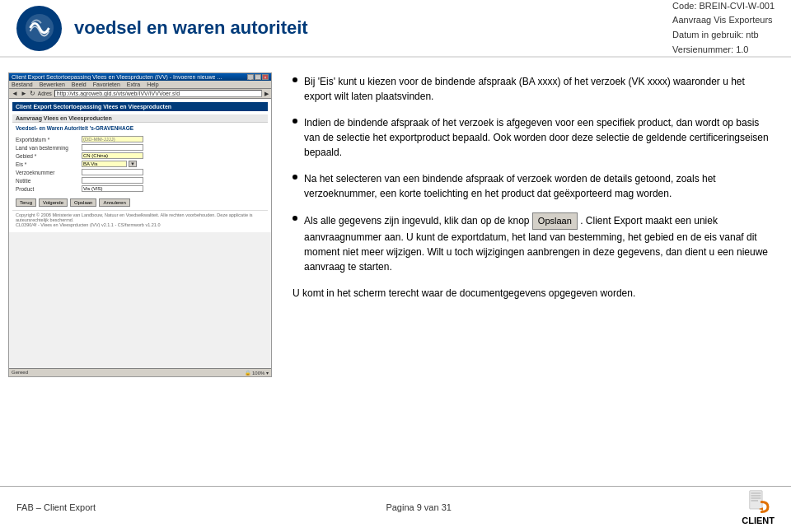  Describe the element at coordinates (112, 180) in the screenshot. I see `input-notitie` at that location.